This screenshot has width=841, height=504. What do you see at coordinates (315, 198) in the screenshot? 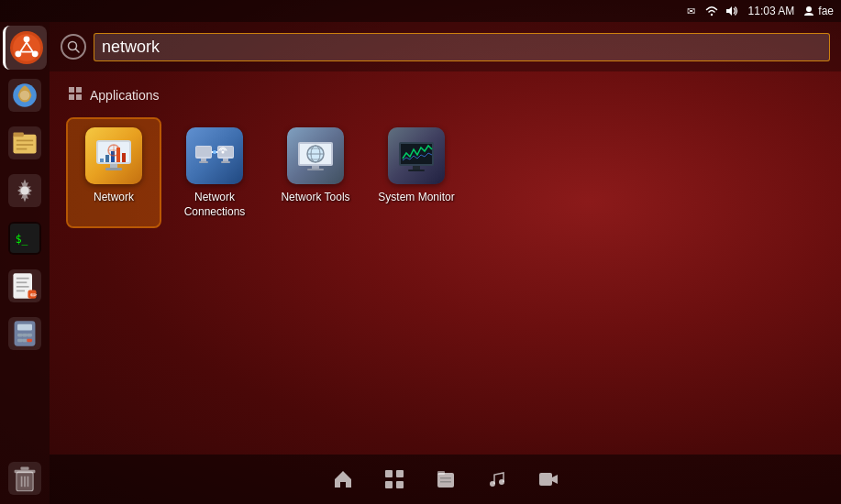
I see `app-label-network-tools: Network Tools` at bounding box center [315, 198].